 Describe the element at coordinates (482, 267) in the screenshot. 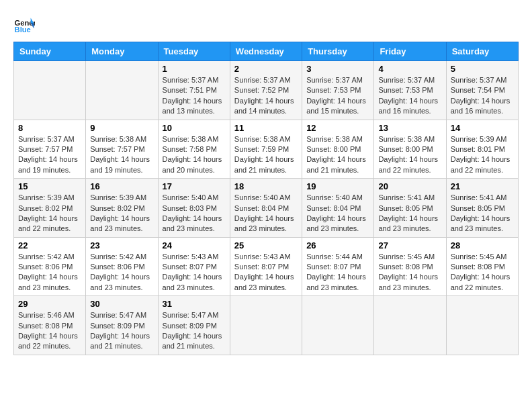

I see `calendar-cell: 28Sunrise: 5:45 AMSunset: 8:08 PMDayligh…` at that location.